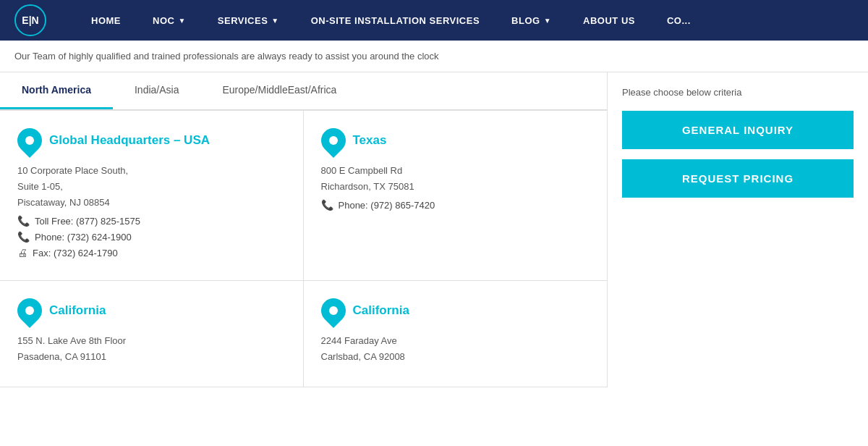 This screenshot has height=446, width=868. Describe the element at coordinates (152, 221) in the screenshot. I see `hq-toll-free: 📞 Toll Free: (877) 825-1575` at that location.